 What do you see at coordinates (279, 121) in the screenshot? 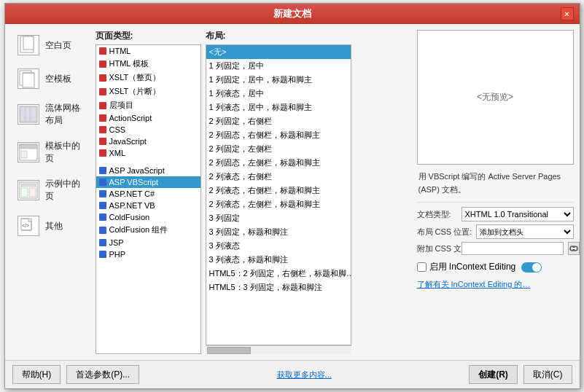
I see `layout-item-5: 2 列固定，右侧栏` at bounding box center [279, 121].